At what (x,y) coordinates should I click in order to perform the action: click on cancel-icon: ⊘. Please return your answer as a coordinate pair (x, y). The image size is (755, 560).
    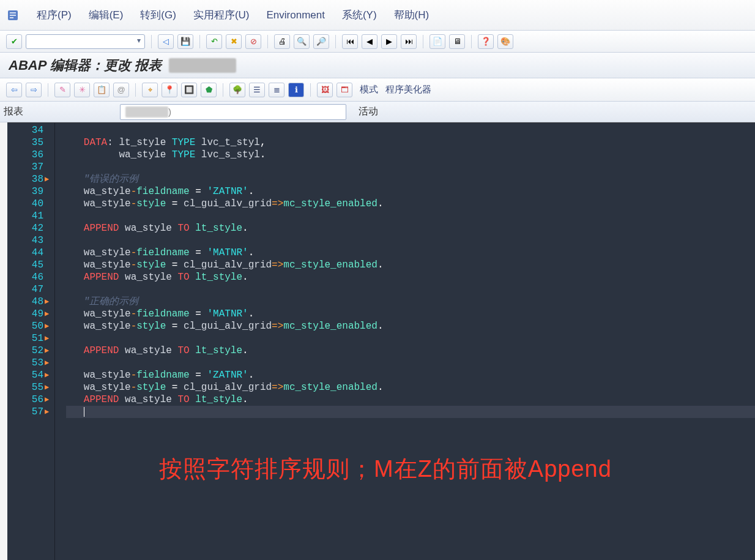
    Looking at the image, I should click on (253, 42).